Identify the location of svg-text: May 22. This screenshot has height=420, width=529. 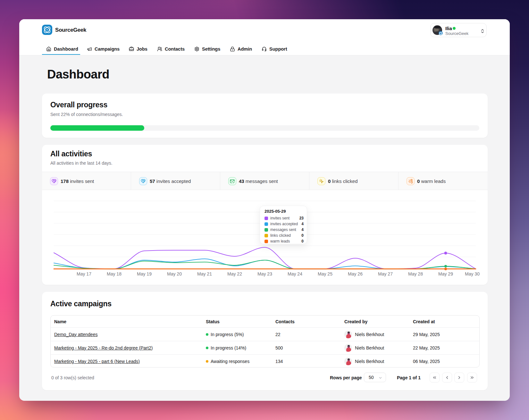
(235, 274).